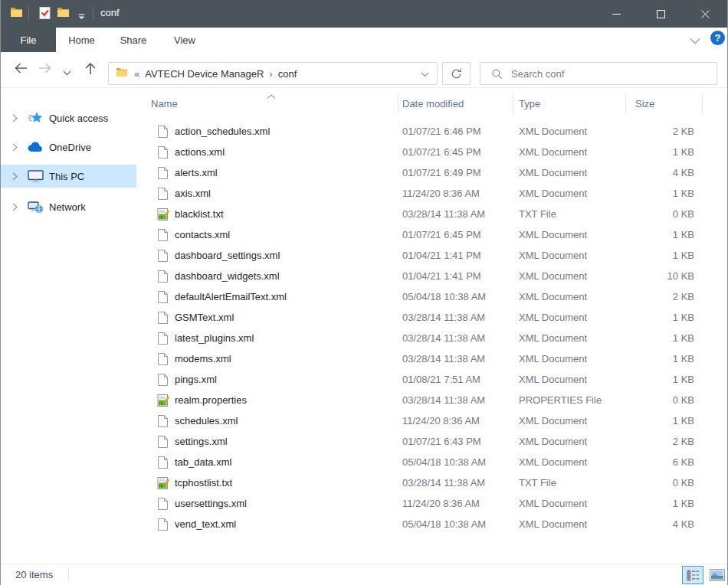 The height and width of the screenshot is (585, 728). I want to click on file-row: defaultAlertEmailText.xml 05/04/18 10:38…, so click(432, 297).